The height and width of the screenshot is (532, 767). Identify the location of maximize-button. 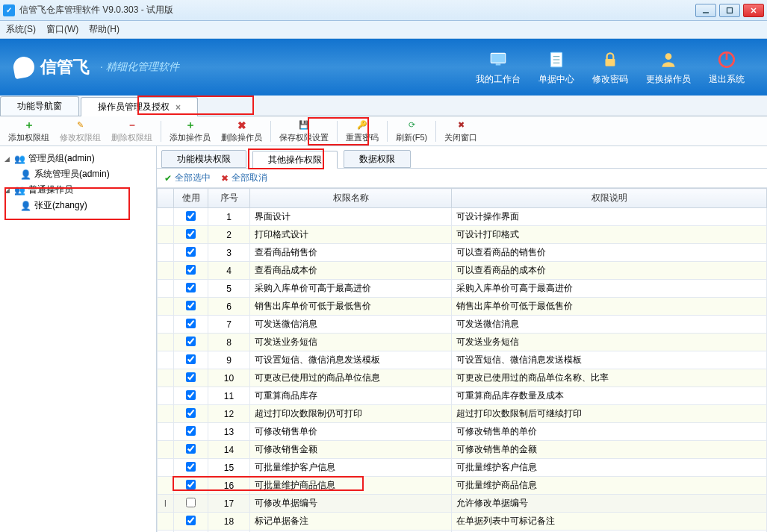
(730, 10).